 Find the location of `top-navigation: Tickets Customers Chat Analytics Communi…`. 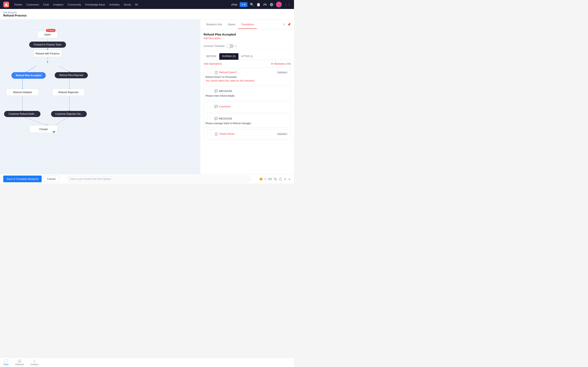

top-navigation: Tickets Customers Chat Analytics Communi… is located at coordinates (147, 4).